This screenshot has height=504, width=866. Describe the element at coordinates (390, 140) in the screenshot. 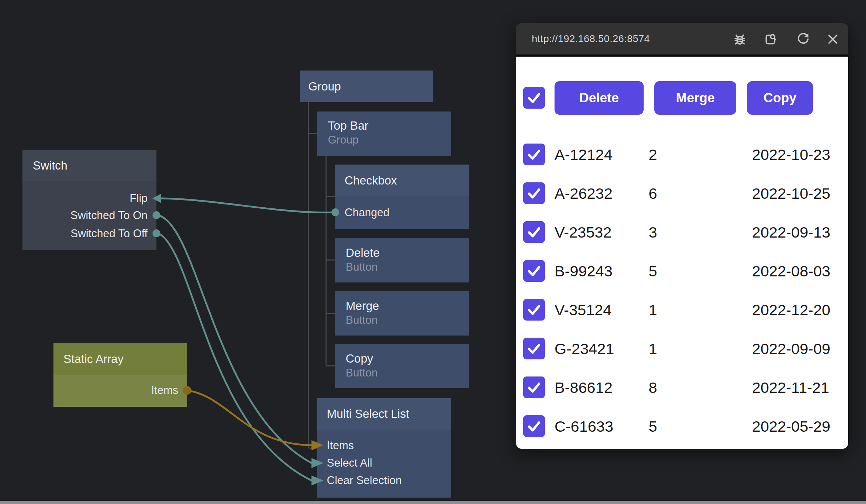

I see `node-subtitle: Group` at that location.